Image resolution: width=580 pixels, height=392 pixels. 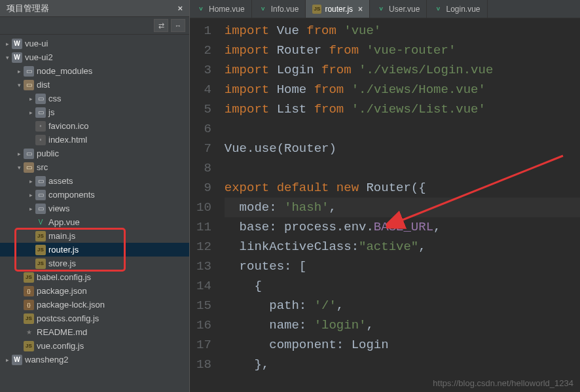 What do you see at coordinates (94, 208) in the screenshot?
I see `tree-item: ▸▭views` at bounding box center [94, 208].